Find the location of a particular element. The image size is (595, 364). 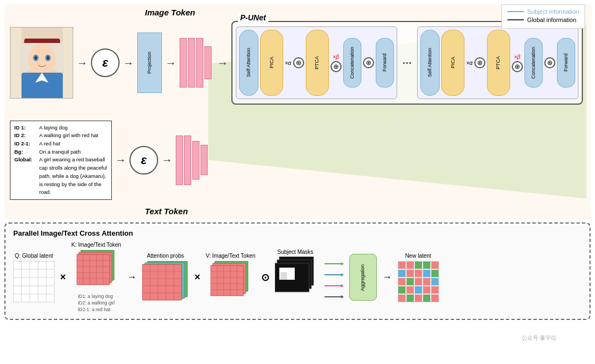

aggregation-block: Aggregation is located at coordinates (363, 278).